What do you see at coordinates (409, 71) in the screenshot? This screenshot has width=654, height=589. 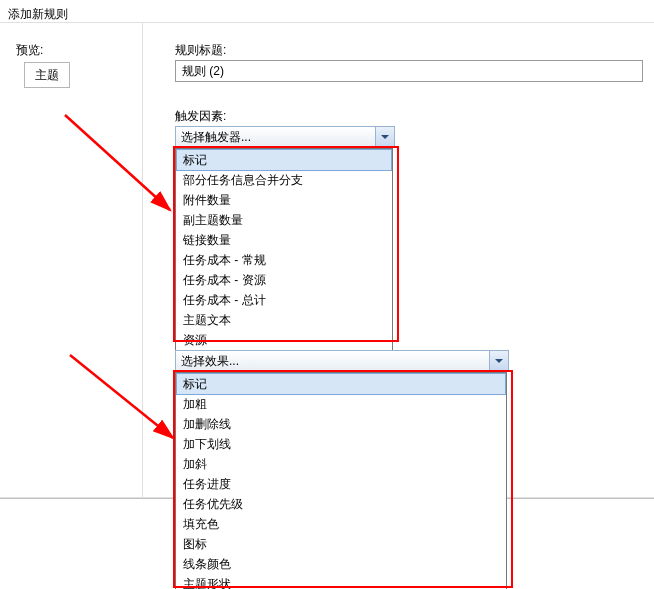 I see `rule-title-input` at bounding box center [409, 71].